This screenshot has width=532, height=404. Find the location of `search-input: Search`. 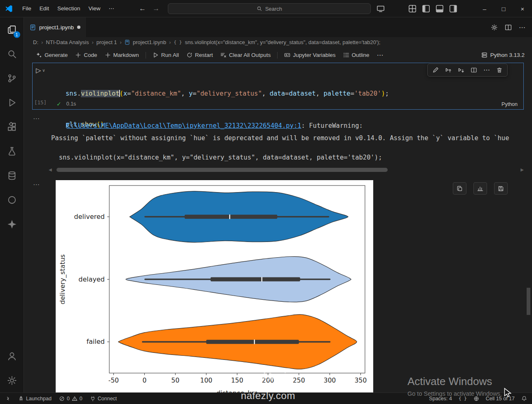

search-input: Search is located at coordinates (269, 9).